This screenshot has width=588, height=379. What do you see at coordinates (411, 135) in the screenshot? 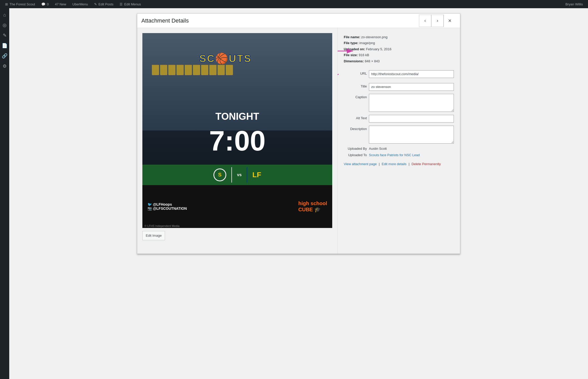
I see `description-textarea` at bounding box center [411, 135].